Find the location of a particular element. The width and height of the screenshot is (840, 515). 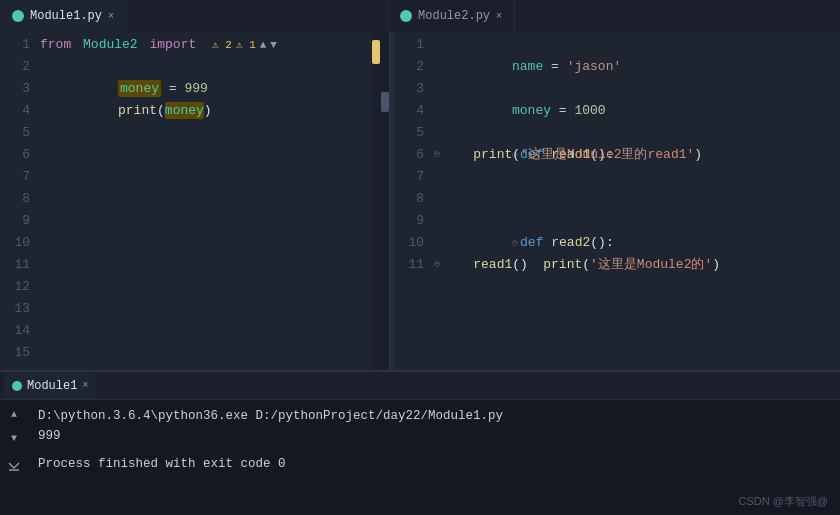

right-line-numbers: 1 2 3 4 5 6 7 8 9 10 11 is located at coordinates (412, 201).